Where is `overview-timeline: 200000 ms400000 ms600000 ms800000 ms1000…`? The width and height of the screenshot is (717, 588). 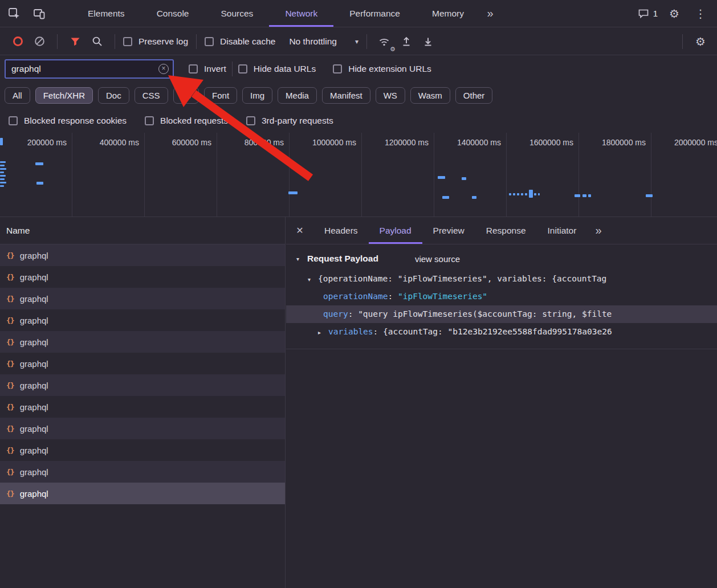 overview-timeline: 200000 ms400000 ms600000 ms800000 ms1000… is located at coordinates (358, 175).